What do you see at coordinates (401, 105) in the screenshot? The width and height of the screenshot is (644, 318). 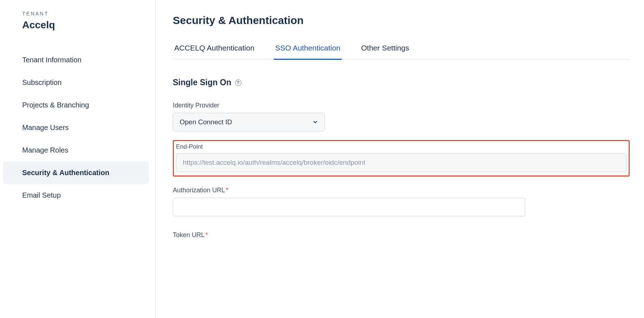 I see `identity-provider-label: Identity Provider` at bounding box center [401, 105].